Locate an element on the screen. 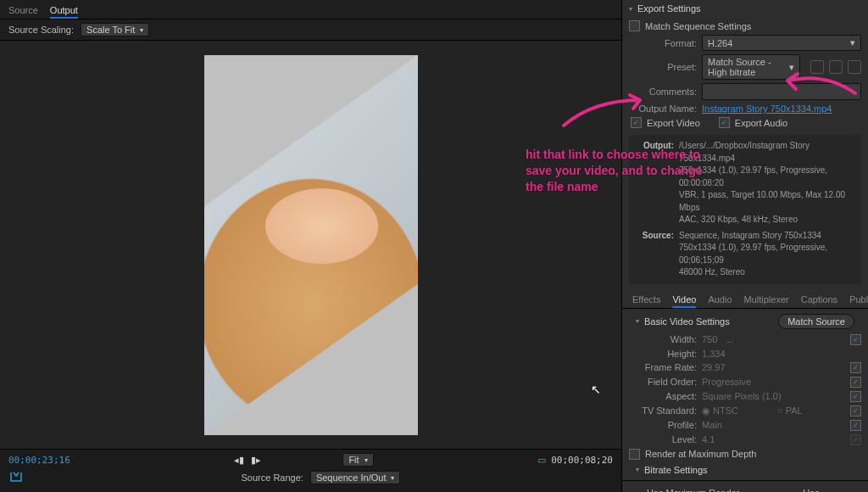  export-settings-header: ▾Export Settings is located at coordinates (745, 8).